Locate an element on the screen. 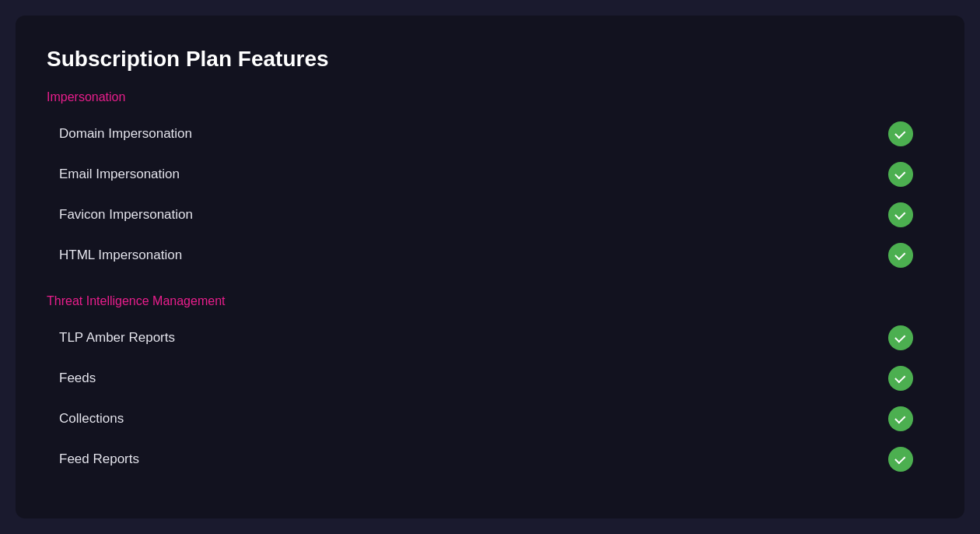 The width and height of the screenshot is (980, 534). feature-name: Email Impersonation is located at coordinates (120, 174).